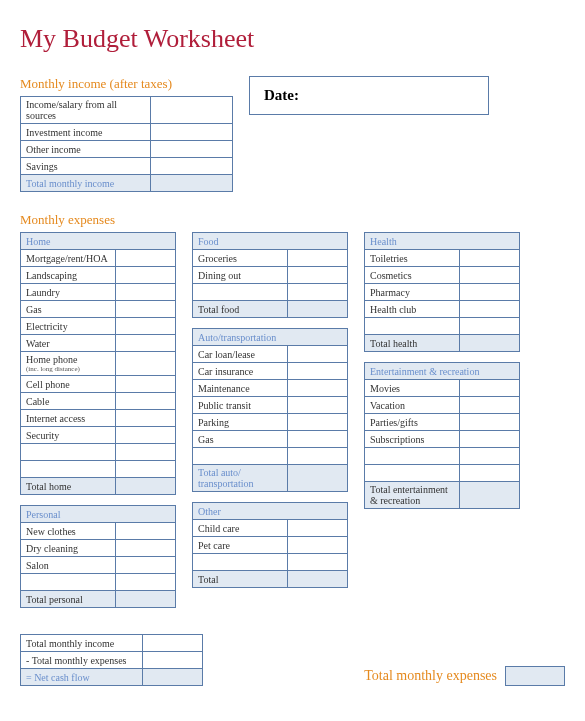 The height and width of the screenshot is (721, 585). What do you see at coordinates (412, 310) in the screenshot?
I see `row-label: Health club` at bounding box center [412, 310].